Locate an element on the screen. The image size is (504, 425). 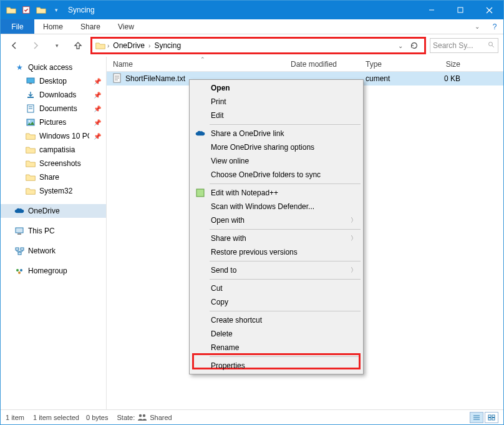
address-history-button: ⌄ is located at coordinates (400, 46).